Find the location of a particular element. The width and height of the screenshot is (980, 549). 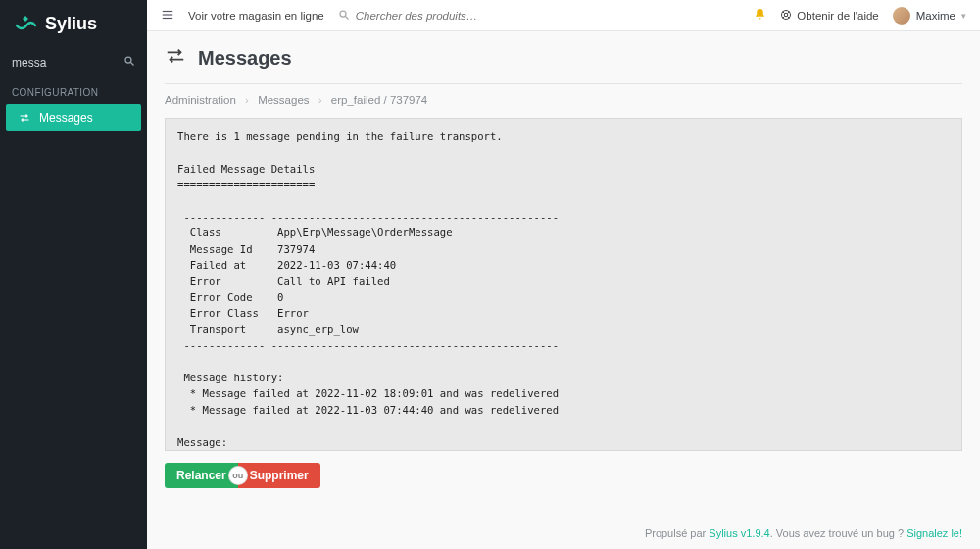

or-separator: ou is located at coordinates (238, 475).